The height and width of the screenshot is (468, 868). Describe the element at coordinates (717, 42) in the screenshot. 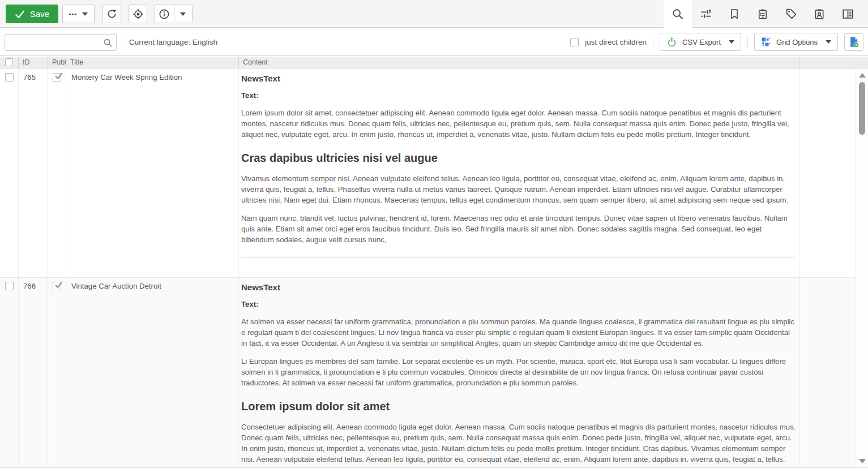

I see `grid-actions: just direct children CSV Export Grid O` at that location.